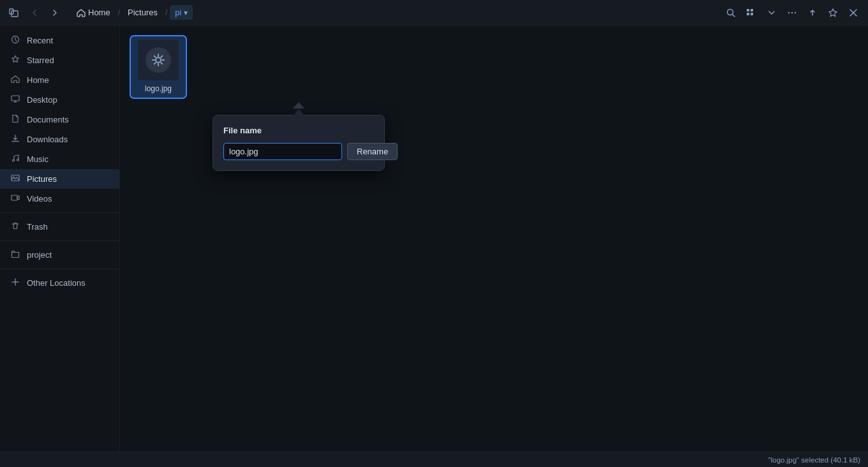 This screenshot has width=868, height=467. What do you see at coordinates (100, 13) in the screenshot?
I see `breadcrumb-home-label: Home` at bounding box center [100, 13].